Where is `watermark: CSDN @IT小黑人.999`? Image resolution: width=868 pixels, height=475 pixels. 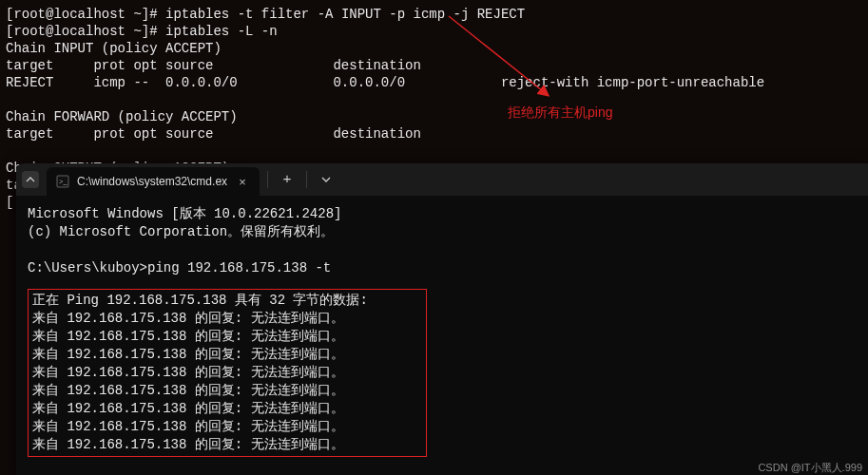 watermark: CSDN @IT小黑人.999 is located at coordinates (810, 467).